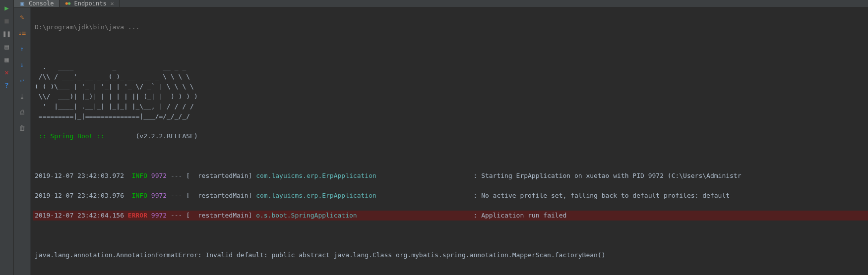  Describe the element at coordinates (22, 96) in the screenshot. I see `scroll-end-icon: ⤓` at that location.